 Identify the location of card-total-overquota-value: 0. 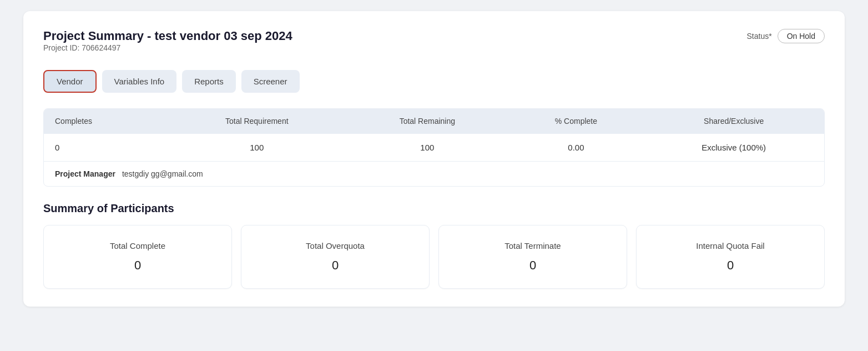
(335, 265).